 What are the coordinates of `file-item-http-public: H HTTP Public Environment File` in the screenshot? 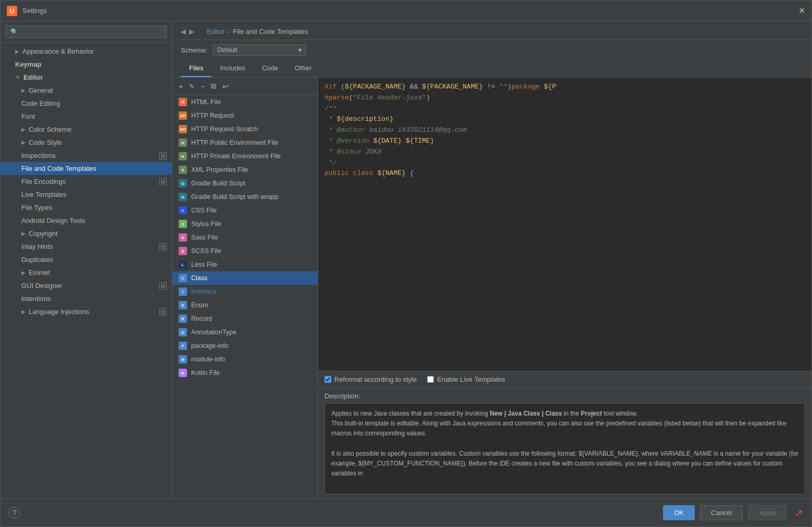 It's located at (245, 143).